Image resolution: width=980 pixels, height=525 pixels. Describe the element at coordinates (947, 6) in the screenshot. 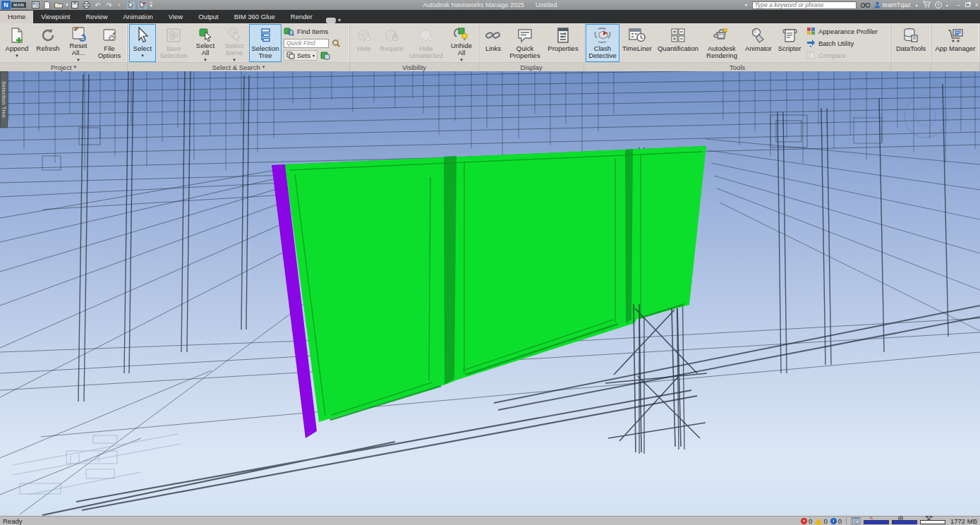

I see `help-caret-icon: ▾` at that location.